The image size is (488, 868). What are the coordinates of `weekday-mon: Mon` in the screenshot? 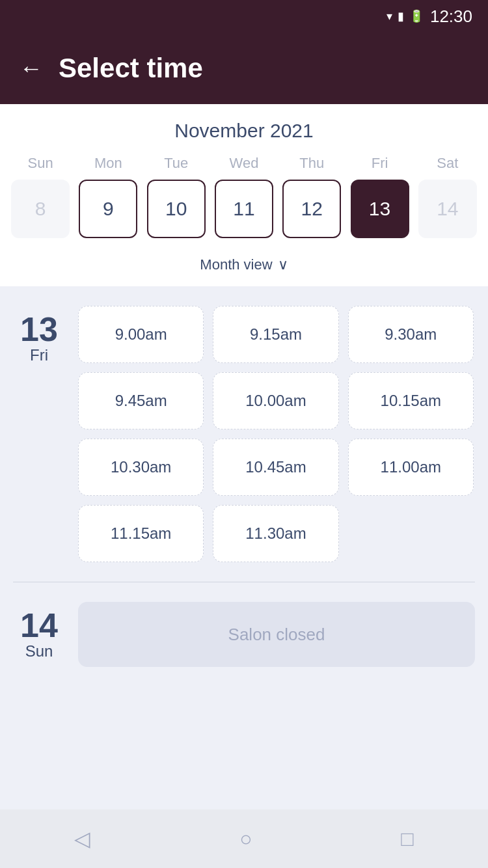 It's located at (108, 163).